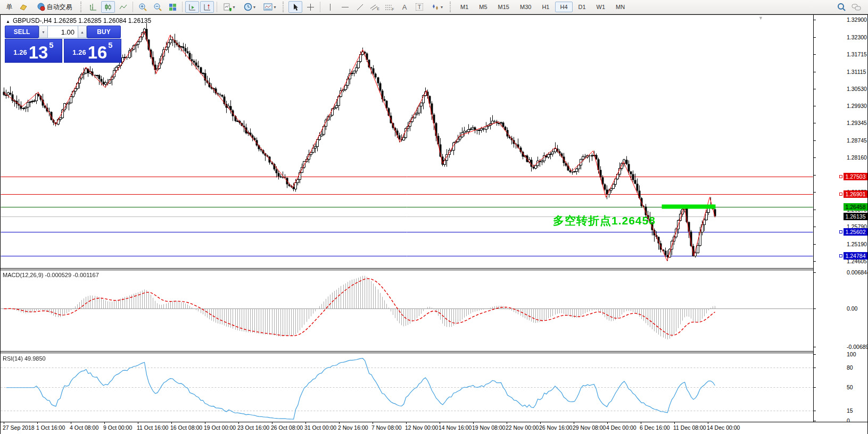 Image resolution: width=868 pixels, height=434 pixels. I want to click on buy-button: BUY, so click(104, 32).